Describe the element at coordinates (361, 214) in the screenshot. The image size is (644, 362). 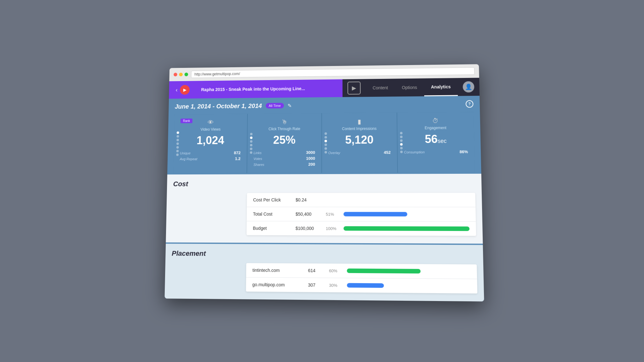
I see `cost-table: Cost Per Click $0.24 Total Cost $50,400 …` at that location.